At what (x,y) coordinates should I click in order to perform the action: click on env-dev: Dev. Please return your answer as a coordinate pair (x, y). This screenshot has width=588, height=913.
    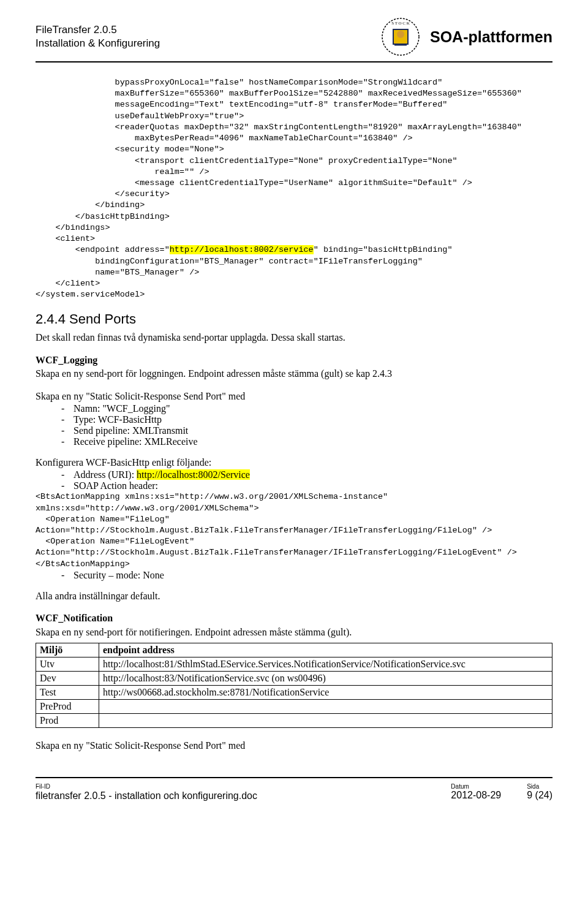
    Looking at the image, I should click on (67, 679).